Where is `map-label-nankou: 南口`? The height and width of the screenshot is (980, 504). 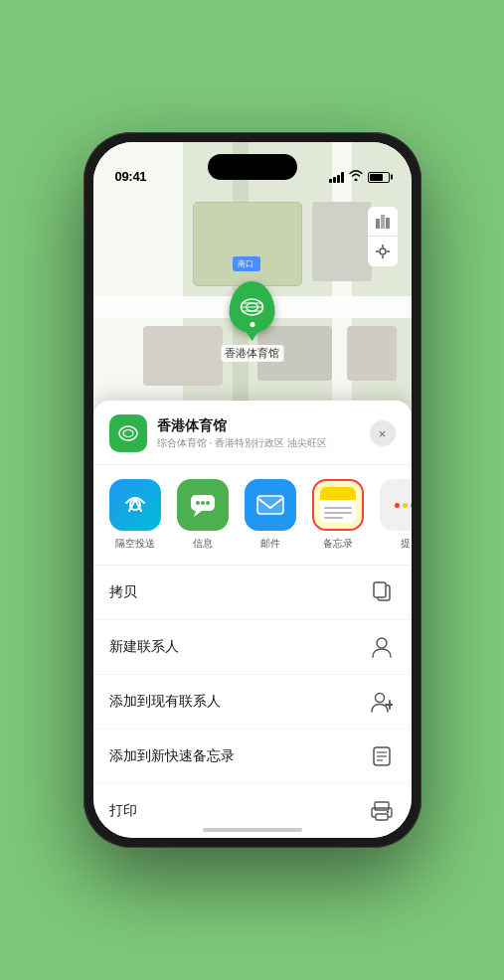
map-label-nankou: 南口 is located at coordinates (247, 264).